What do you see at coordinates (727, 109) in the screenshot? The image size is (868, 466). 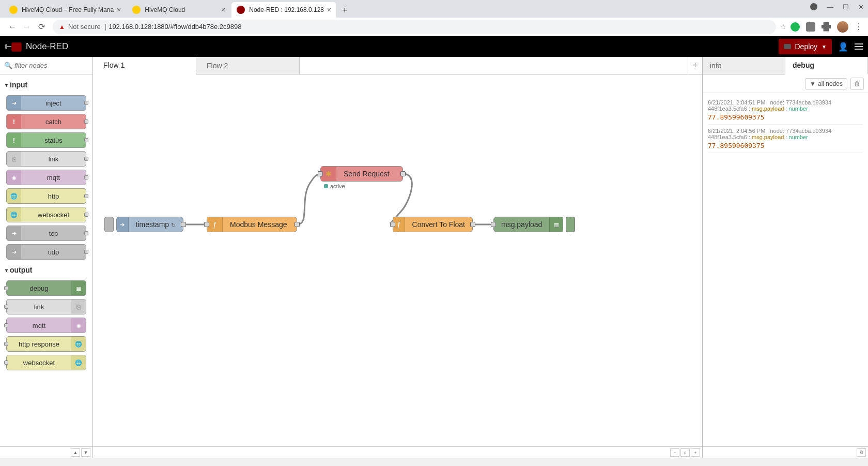 I see `msg-topic: 448f1ea3.5cfa6` at bounding box center [727, 109].